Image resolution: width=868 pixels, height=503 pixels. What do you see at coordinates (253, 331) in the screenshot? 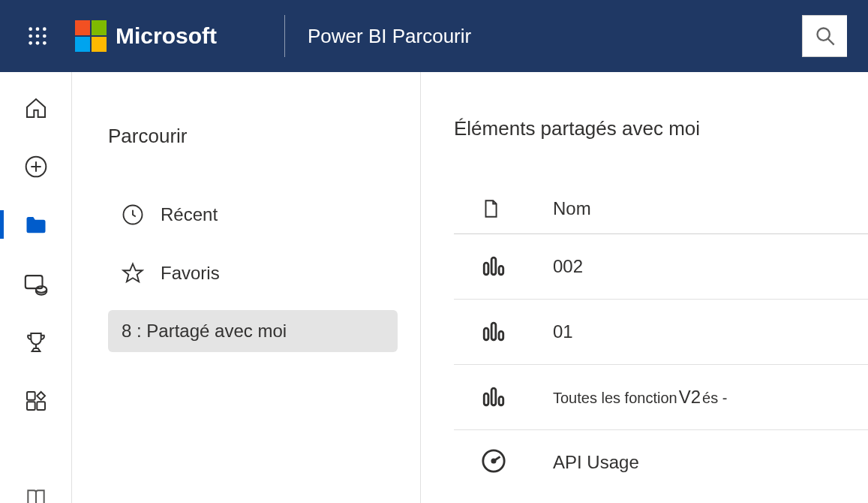
I see `subnav-item-shared: 8 : Partagé avec moi` at bounding box center [253, 331].